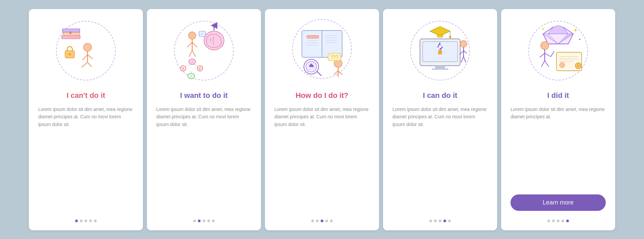  Describe the element at coordinates (204, 96) in the screenshot. I see `card-2-title: I want to do it` at that location.